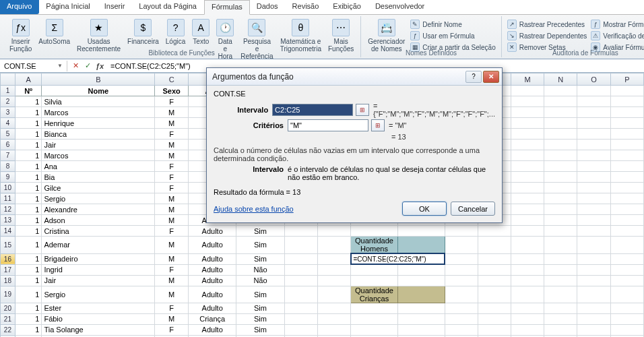 The image size is (644, 337). What do you see at coordinates (28, 80) in the screenshot?
I see `col-header-A: A` at bounding box center [28, 80].